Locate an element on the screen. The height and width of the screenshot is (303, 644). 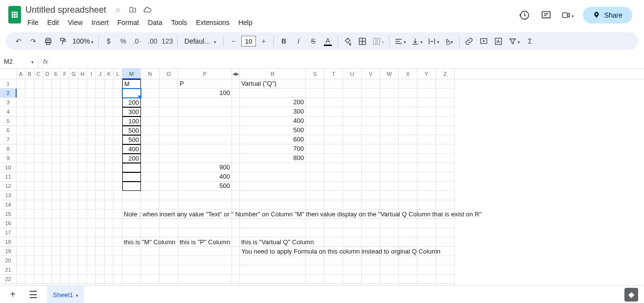
cell-G20 is located at coordinates (74, 260).